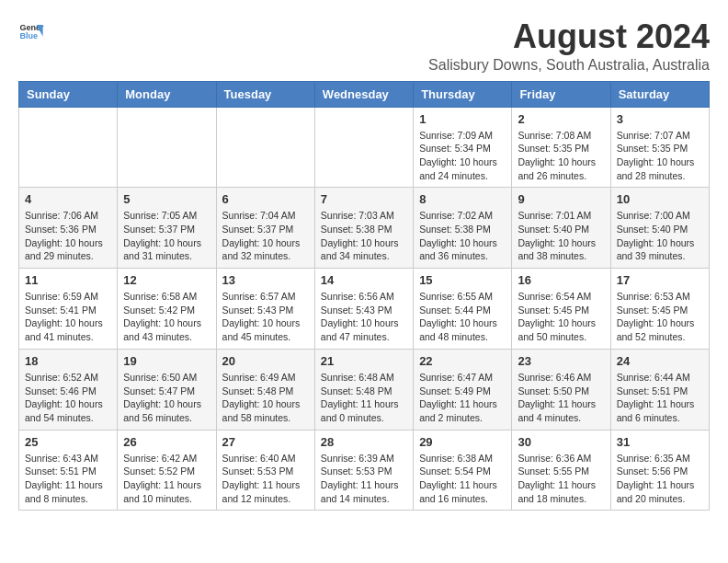 Image resolution: width=728 pixels, height=563 pixels. Describe the element at coordinates (561, 389) in the screenshot. I see `calendar-cell: 23Sunrise: 6:46 AMSunset: 5:50 PMDayligh…` at that location.